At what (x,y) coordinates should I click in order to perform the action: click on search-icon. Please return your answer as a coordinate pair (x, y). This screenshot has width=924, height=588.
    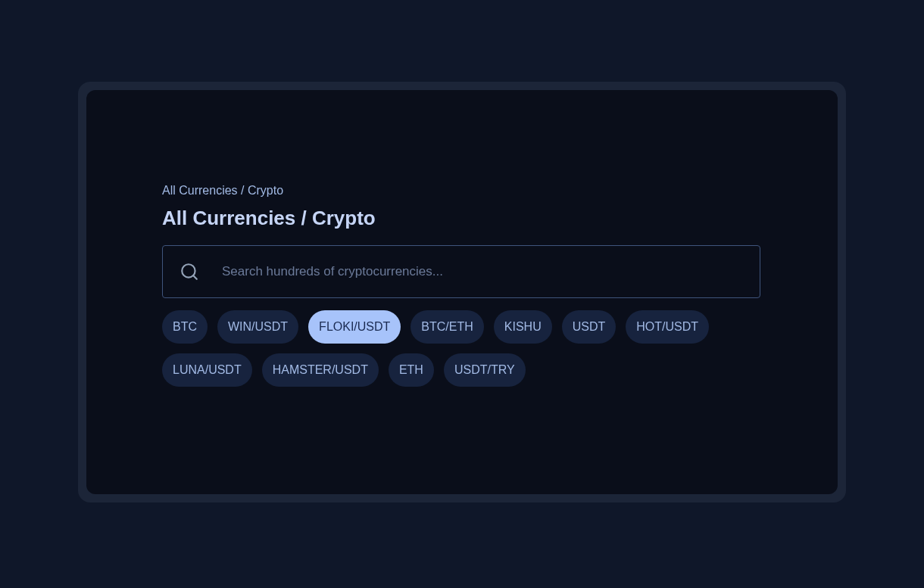
    Looking at the image, I should click on (189, 272).